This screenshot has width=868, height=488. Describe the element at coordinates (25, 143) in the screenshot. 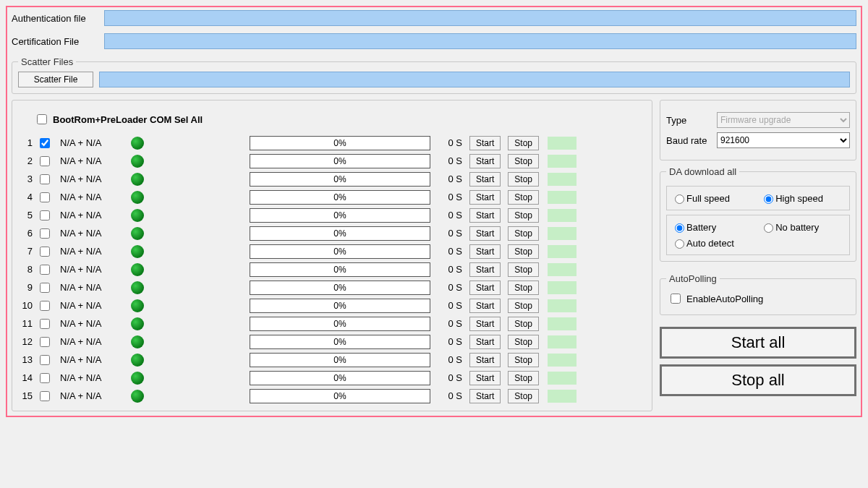

I see `port-index: 1` at that location.